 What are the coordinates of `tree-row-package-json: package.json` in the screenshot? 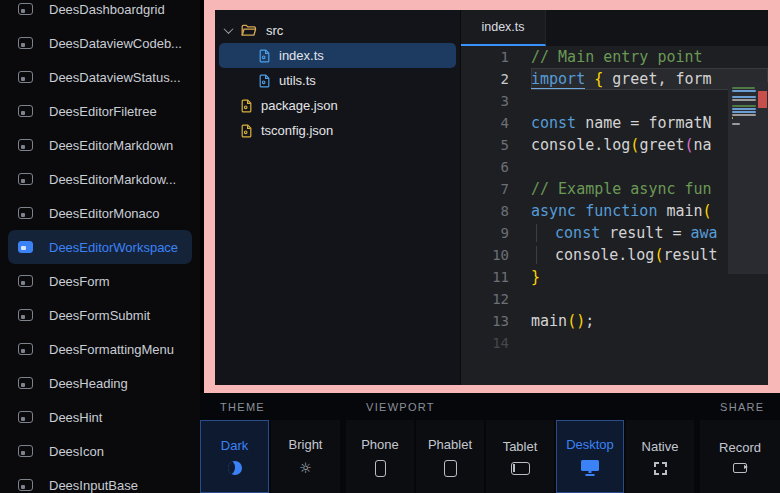 It's located at (338, 106).